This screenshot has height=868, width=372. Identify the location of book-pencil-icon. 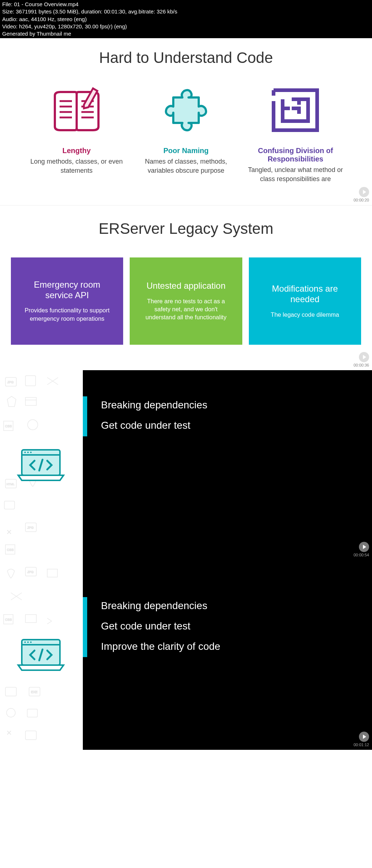
(76, 110).